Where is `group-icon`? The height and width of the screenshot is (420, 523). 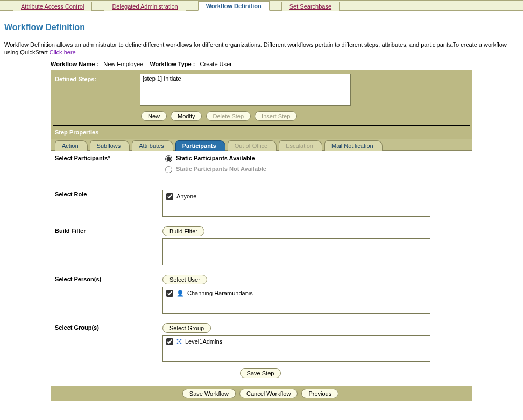
group-icon is located at coordinates (179, 341).